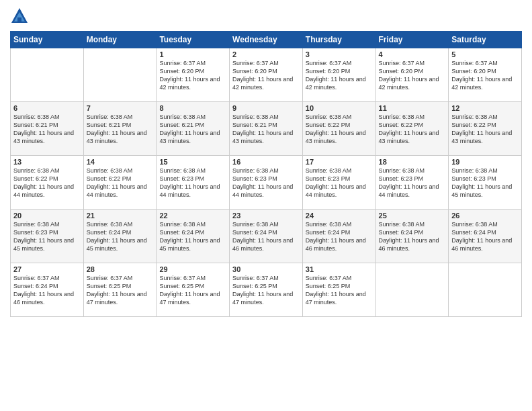  Describe the element at coordinates (485, 75) in the screenshot. I see `calendar-cell: 5Sunrise: 6:37 AM Sunset: 6:20 PM Daylig…` at that location.